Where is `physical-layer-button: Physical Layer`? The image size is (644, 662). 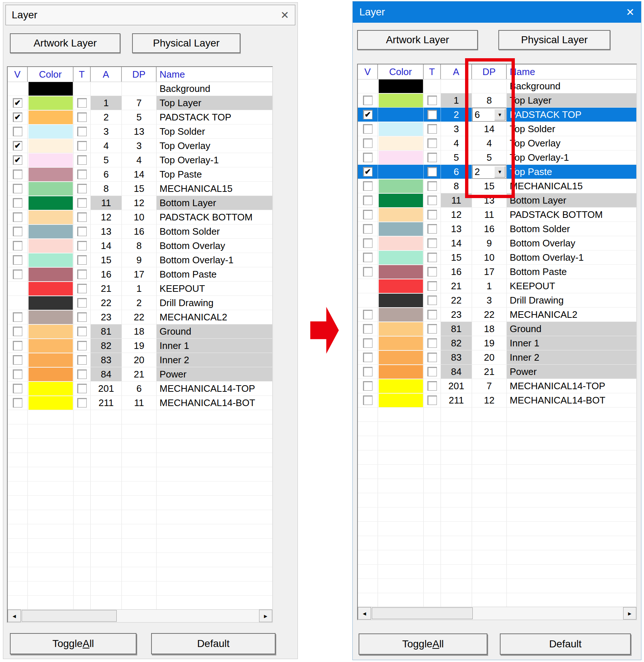
physical-layer-button: Physical Layer is located at coordinates (186, 43).